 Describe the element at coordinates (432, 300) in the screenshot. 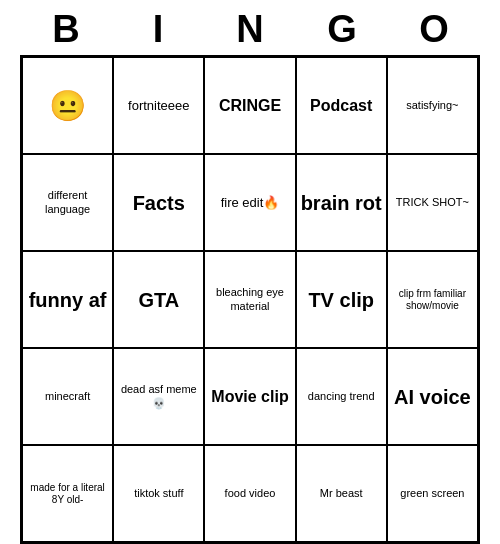

I see `bingo-cell-14: clip frm familiar show/movie` at that location.